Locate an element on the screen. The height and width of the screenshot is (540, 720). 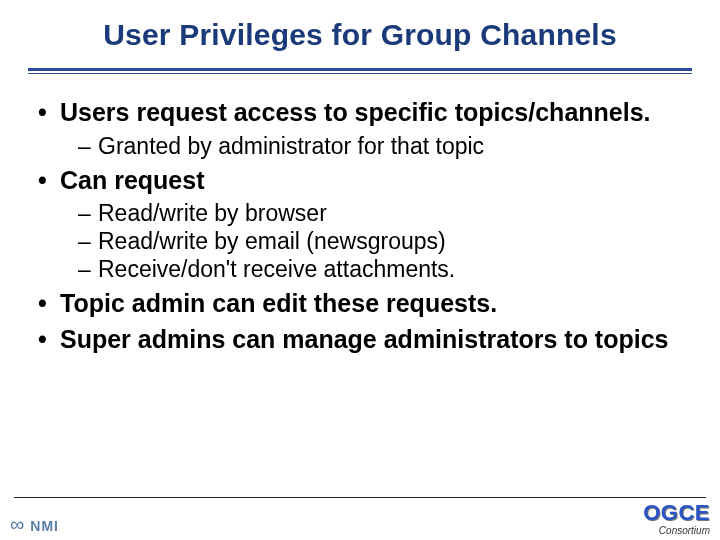
footer: ∞ NMI OGCE Consortium is located at coordinates (360, 520).